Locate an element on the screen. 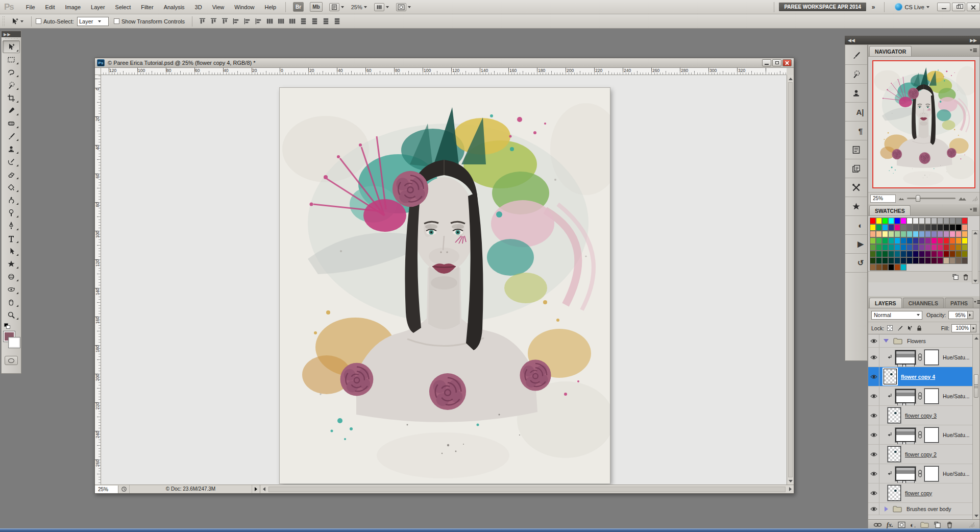 This screenshot has width=980, height=532. 3d-rotate-tool is located at coordinates (11, 277).